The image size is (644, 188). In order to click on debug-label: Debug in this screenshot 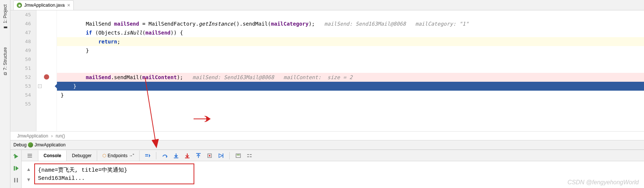, I will do `click(20, 145)`.